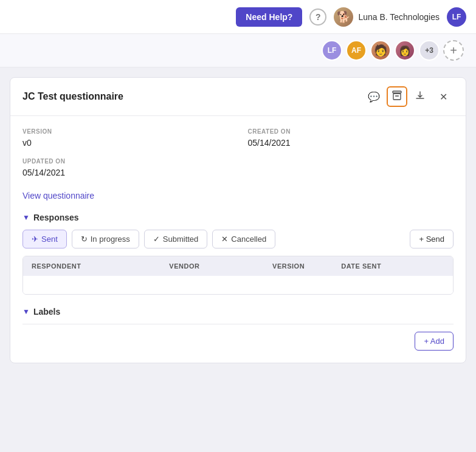 The image size is (476, 452). Describe the element at coordinates (125, 168) in the screenshot. I see `updated-on-field: UPDATED ON 05/14/2021` at that location.